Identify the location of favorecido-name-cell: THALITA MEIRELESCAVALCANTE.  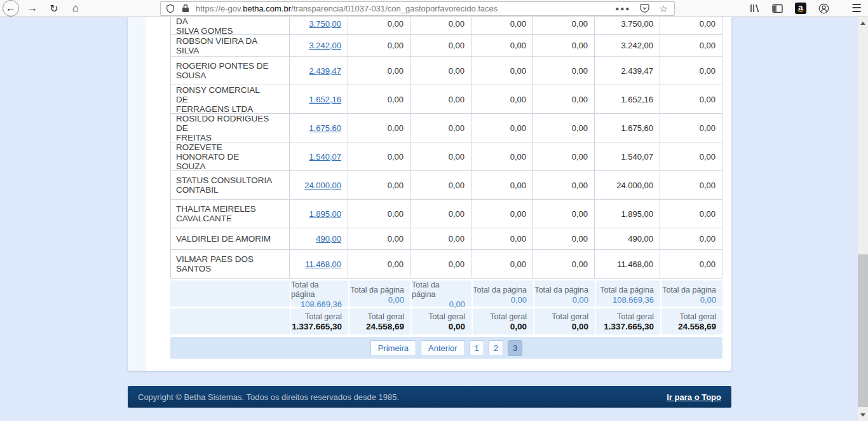
(230, 214).